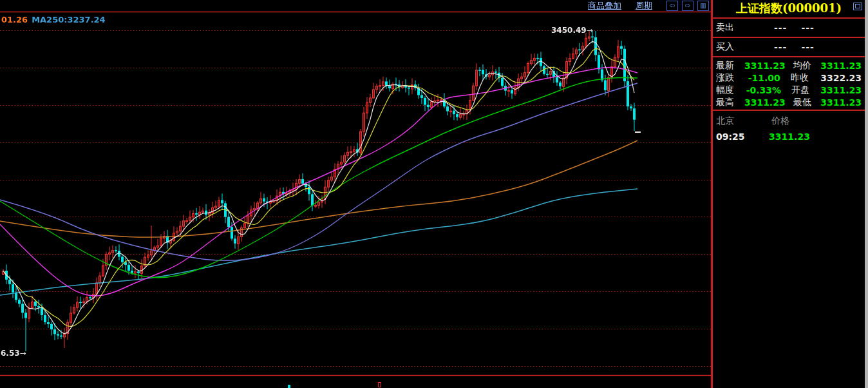 This screenshot has height=388, width=868. I want to click on ma250-value: MA250:3237.24, so click(68, 19).